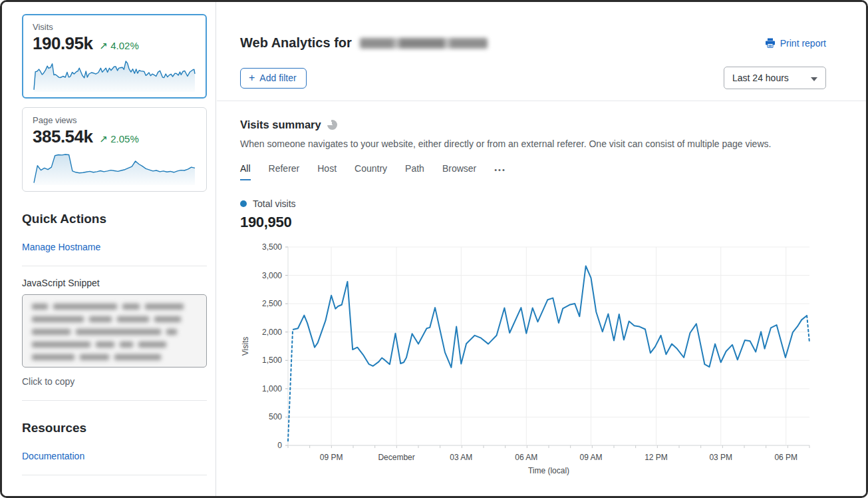 The width and height of the screenshot is (868, 498). What do you see at coordinates (459, 172) in the screenshot?
I see `tab-browser: Browser` at bounding box center [459, 172].